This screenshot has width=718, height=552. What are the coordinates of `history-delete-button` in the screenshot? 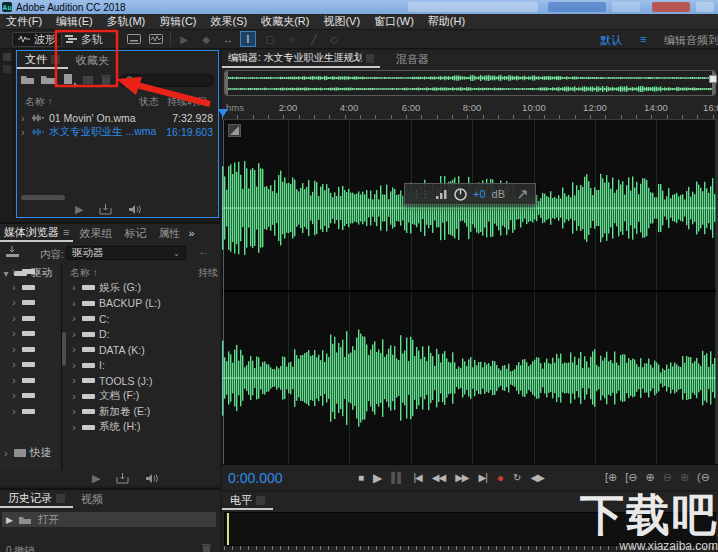 It's located at (206, 548).